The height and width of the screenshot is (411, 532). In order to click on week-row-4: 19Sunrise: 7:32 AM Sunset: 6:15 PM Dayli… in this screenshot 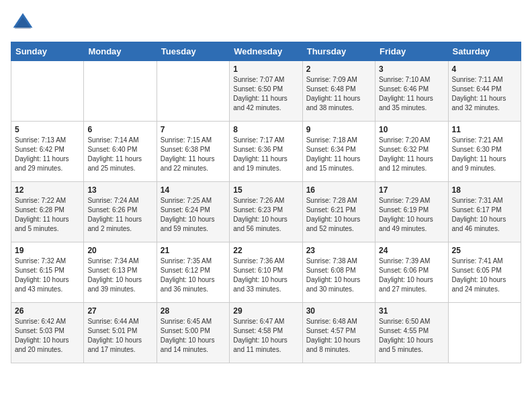, I will do `click(266, 273)`.